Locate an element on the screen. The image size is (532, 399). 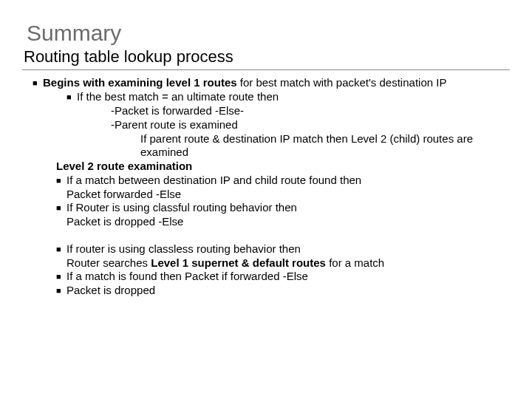
text-plain: Router searches is located at coordinates (109, 263).